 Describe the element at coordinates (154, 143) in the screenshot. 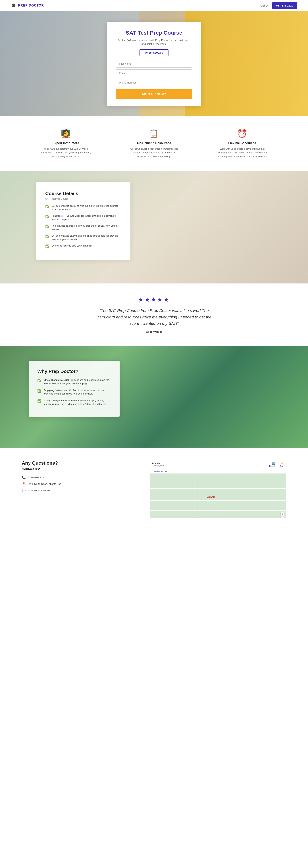

I see `feature-title-2: On-Demand Resources` at that location.